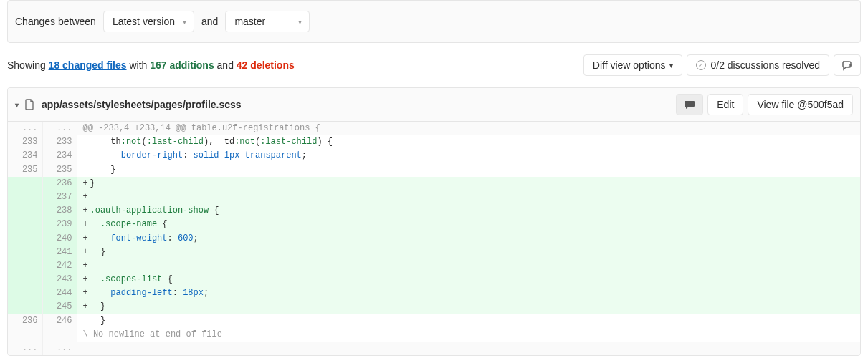 The height and width of the screenshot is (363, 868). What do you see at coordinates (690, 105) in the screenshot?
I see `toggle-comments-button` at bounding box center [690, 105].